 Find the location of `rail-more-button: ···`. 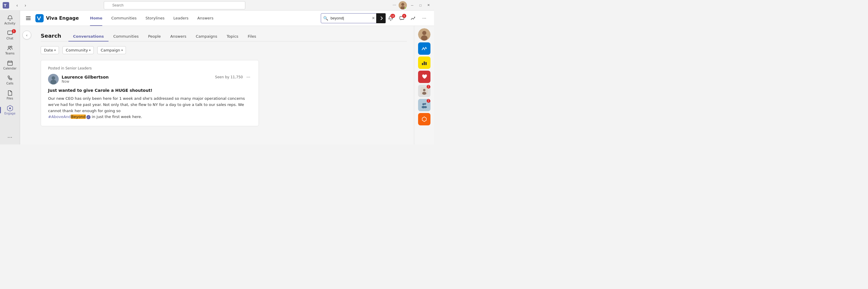

rail-more-button: ··· is located at coordinates (10, 137).